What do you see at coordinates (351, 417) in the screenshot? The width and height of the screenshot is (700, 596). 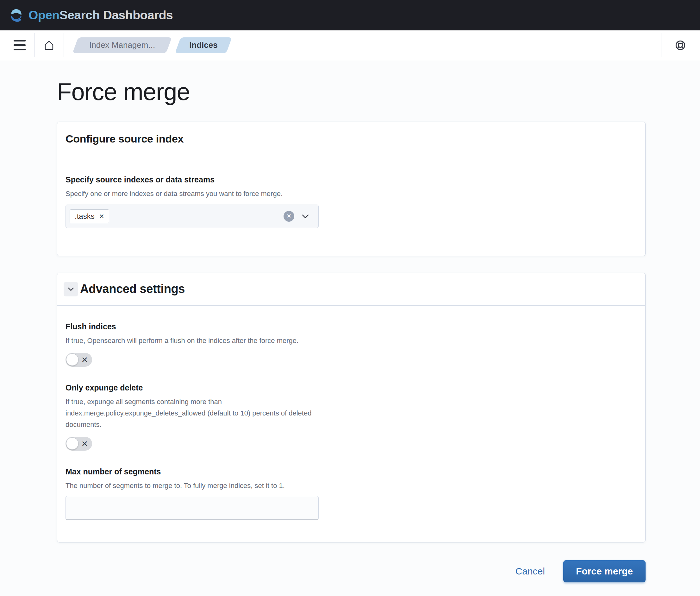 I see `only-expunge-delete-field: Only expunge delete If true, expunge all…` at bounding box center [351, 417].